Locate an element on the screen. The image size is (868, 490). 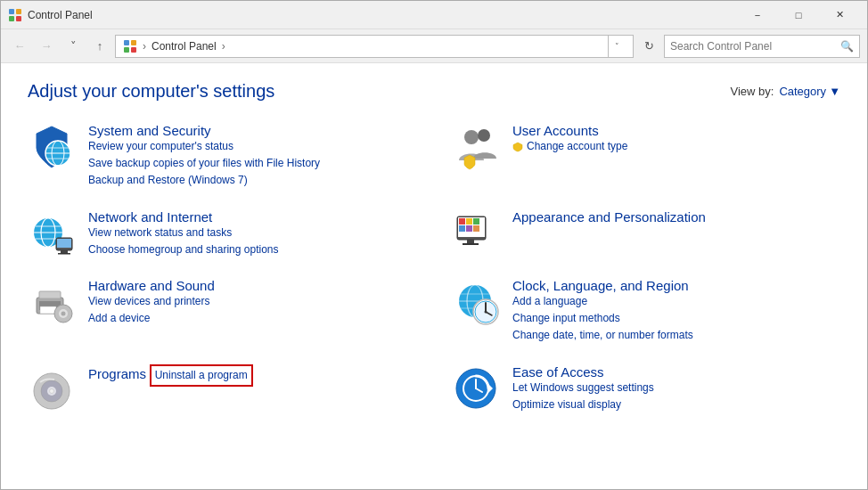
search-box: 🔍 is located at coordinates (762, 46).